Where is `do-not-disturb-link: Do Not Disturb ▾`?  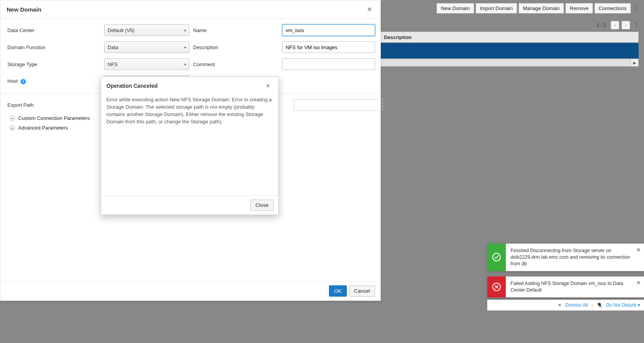
do-not-disturb-link: Do Not Disturb ▾ is located at coordinates (623, 305).